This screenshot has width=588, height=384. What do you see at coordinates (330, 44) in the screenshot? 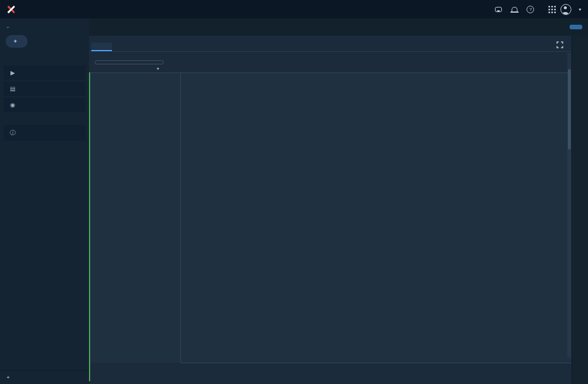
I see `tab-bar` at bounding box center [330, 44].